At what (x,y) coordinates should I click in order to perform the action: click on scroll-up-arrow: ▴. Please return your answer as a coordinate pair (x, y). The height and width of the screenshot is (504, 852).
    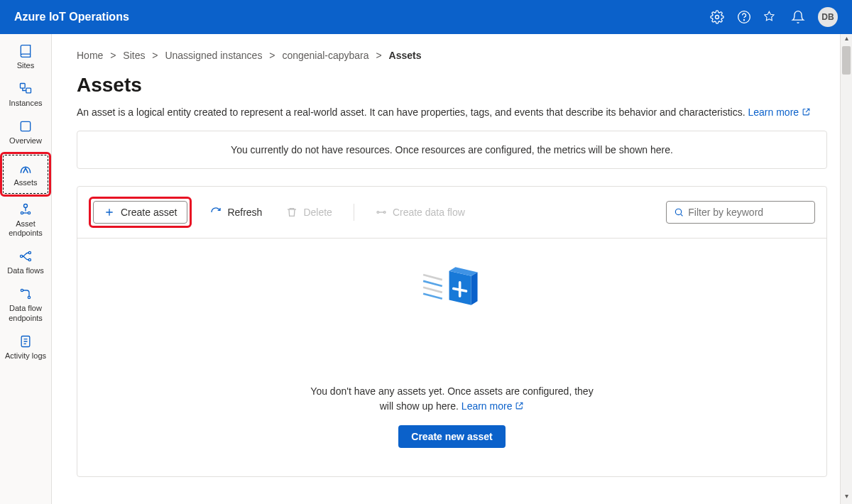
    Looking at the image, I should click on (846, 40).